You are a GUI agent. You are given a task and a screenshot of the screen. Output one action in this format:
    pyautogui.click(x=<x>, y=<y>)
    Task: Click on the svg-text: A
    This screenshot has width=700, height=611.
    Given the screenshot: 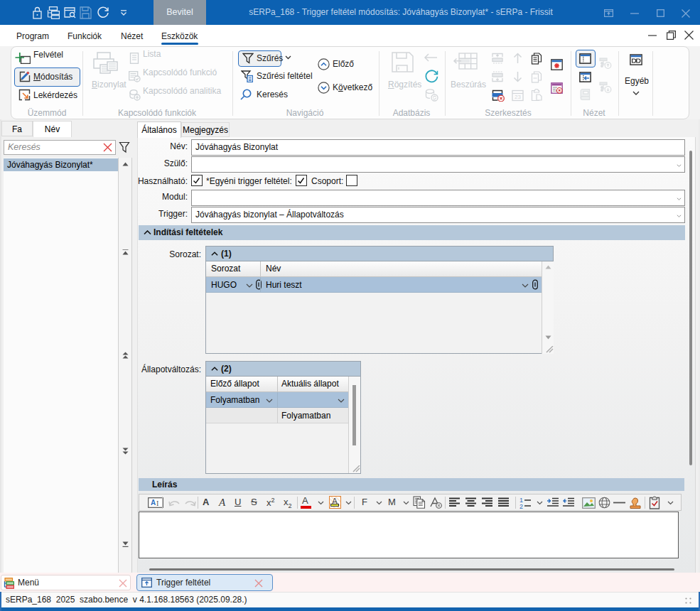 What is the action you would take?
    pyautogui.click(x=154, y=503)
    